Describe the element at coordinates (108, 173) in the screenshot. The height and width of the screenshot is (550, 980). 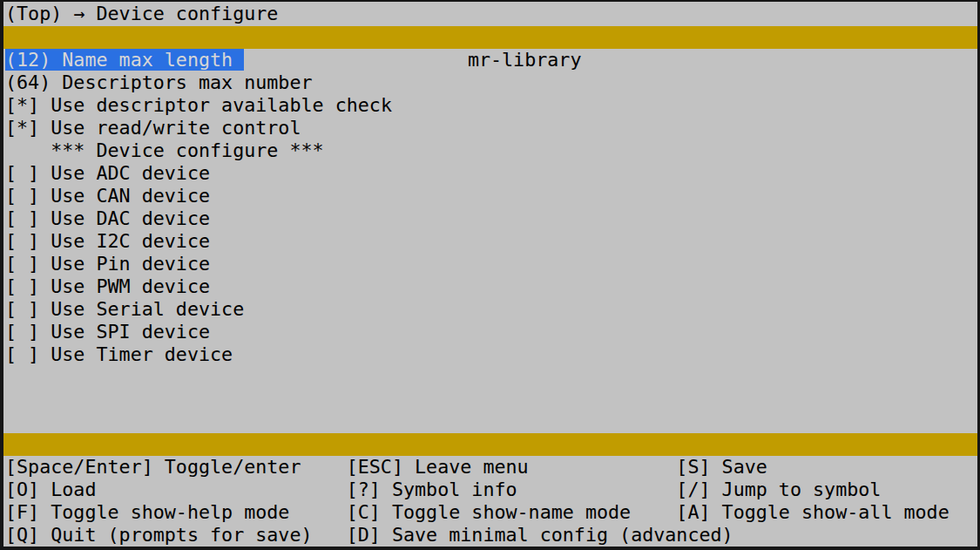
I see `menu-item-label: [ ] Use ADC device` at that location.